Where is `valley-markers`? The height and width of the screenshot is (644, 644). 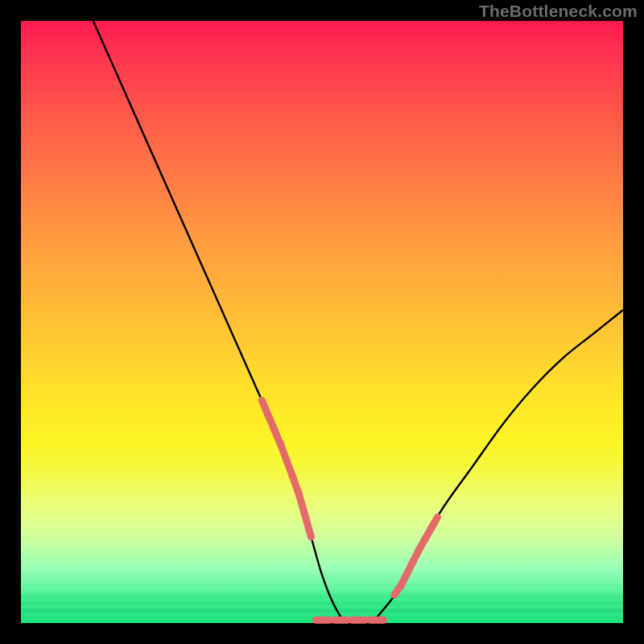 valley-markers is located at coordinates (349, 510).